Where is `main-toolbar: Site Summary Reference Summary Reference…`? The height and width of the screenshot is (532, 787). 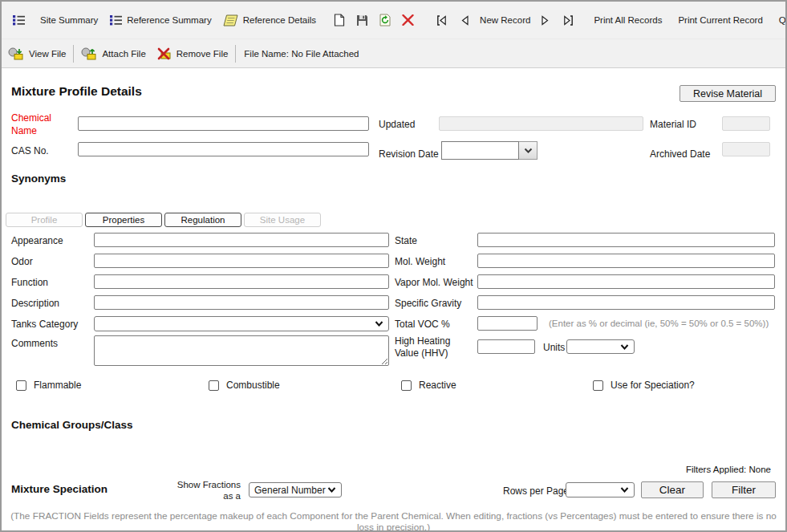 main-toolbar: Site Summary Reference Summary Reference… is located at coordinates (393, 21).